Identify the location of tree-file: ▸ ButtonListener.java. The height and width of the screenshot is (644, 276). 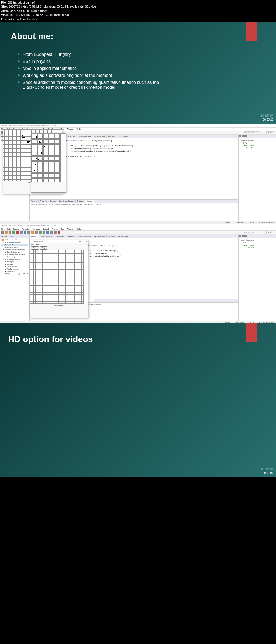
(15, 252).